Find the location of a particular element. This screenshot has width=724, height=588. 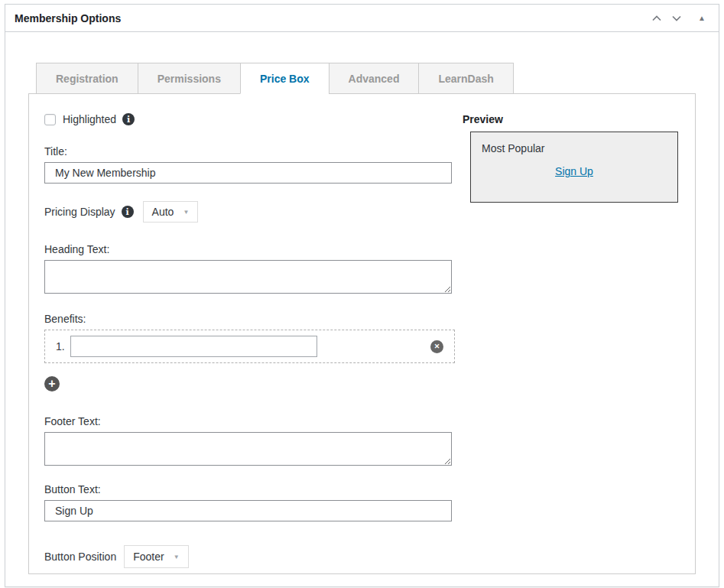

button-text-label: Button Text: is located at coordinates (248, 489).